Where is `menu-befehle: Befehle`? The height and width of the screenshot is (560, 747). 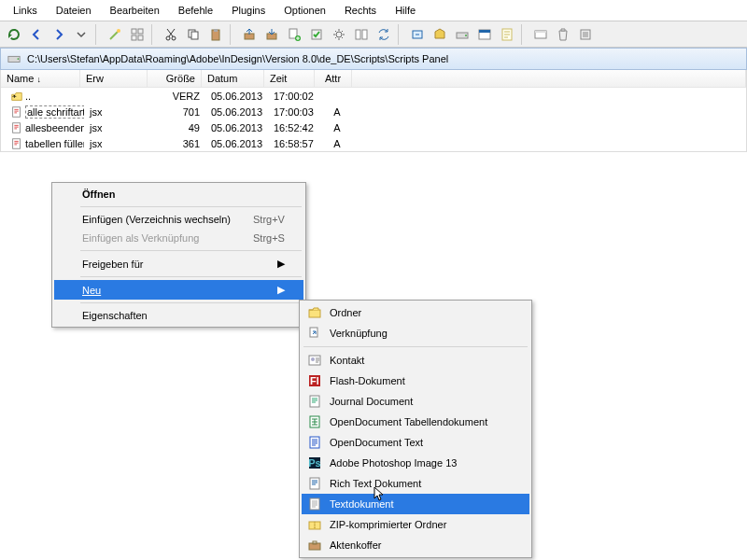 menu-befehle: Befehle is located at coordinates (196, 10).